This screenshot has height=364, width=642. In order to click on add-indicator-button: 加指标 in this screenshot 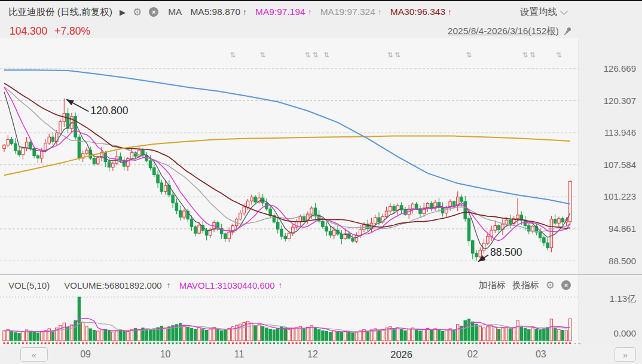, I will do `click(493, 286)`.